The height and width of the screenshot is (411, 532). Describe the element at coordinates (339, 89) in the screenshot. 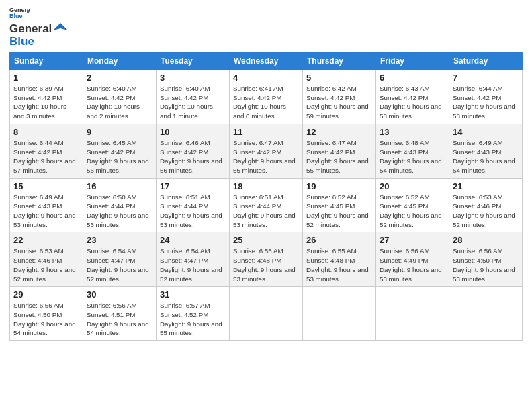

I see `sunrise-text: Sunrise: 6:42 AM` at that location.